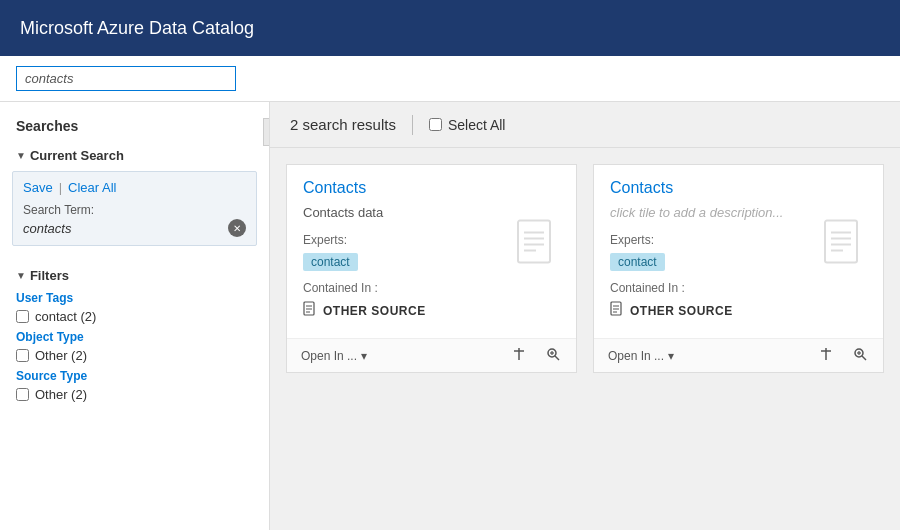 The width and height of the screenshot is (900, 530). I want to click on chevron-down-icon: ▼, so click(21, 156).